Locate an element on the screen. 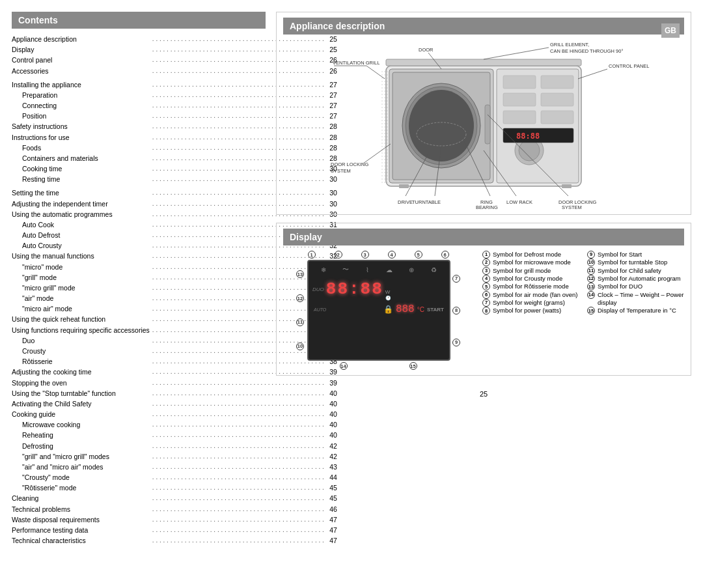  legend-item: 1Symbol for Defrost mode is located at coordinates (531, 255).